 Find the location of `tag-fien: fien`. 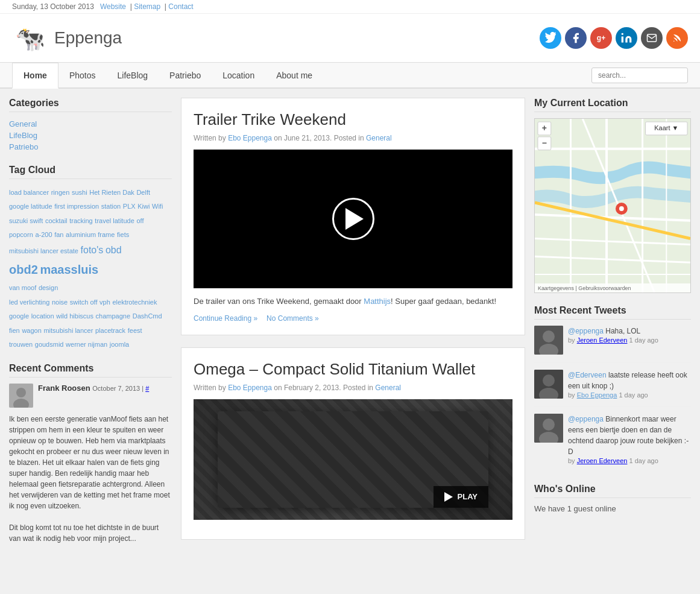

tag-fien: fien is located at coordinates (14, 330).